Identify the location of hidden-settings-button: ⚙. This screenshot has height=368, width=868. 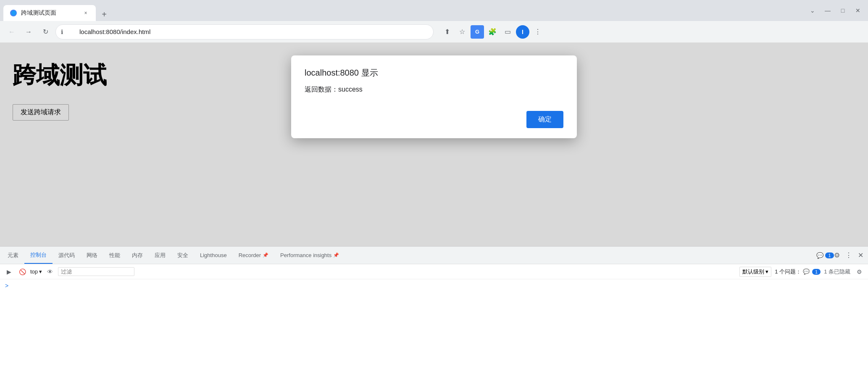
(859, 272).